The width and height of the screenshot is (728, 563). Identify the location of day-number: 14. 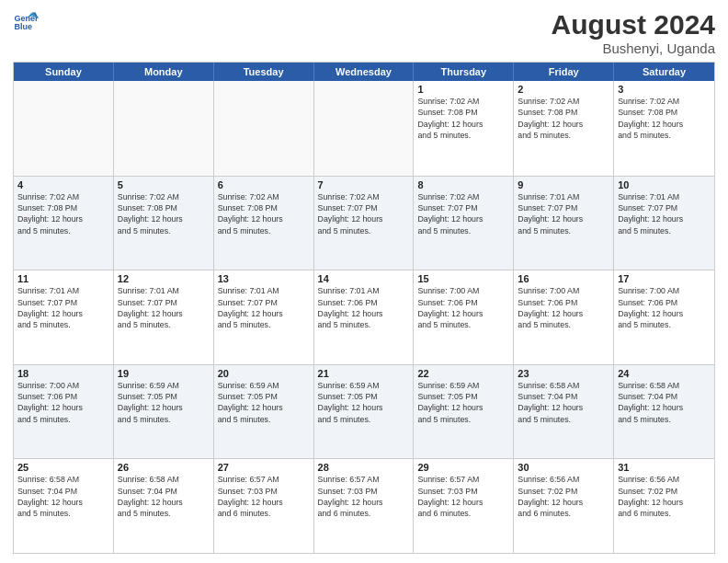
(364, 279).